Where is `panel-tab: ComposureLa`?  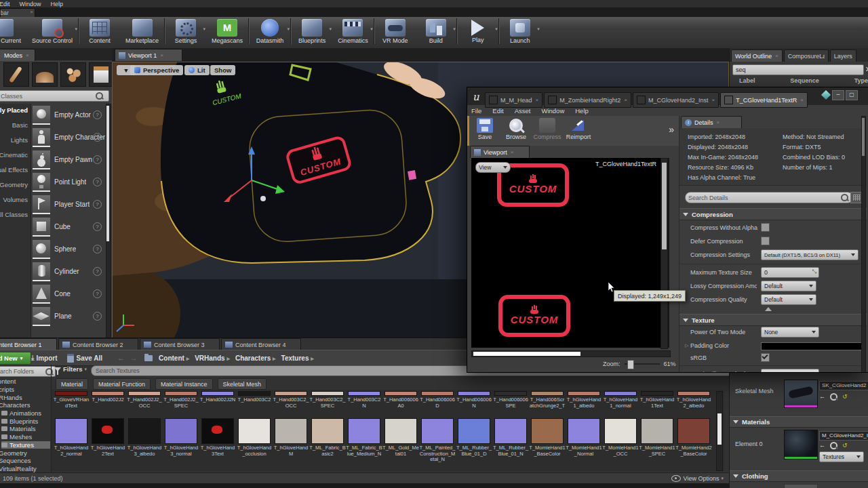
panel-tab: ComposureLa is located at coordinates (806, 56).